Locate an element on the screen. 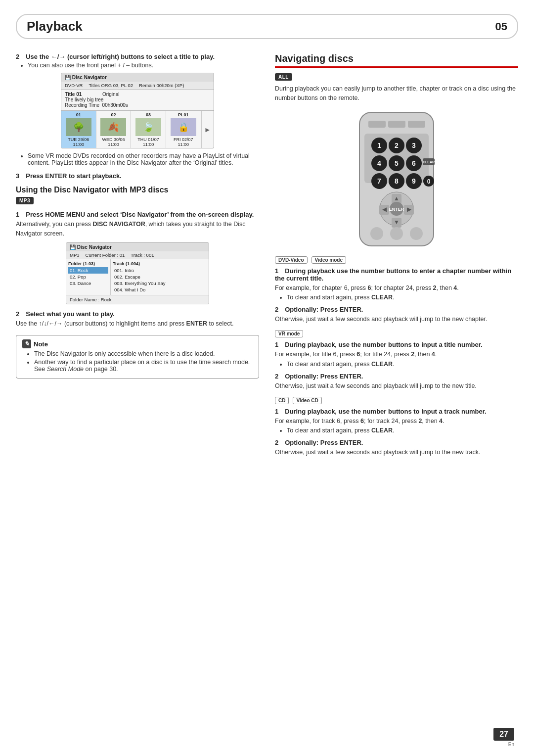  screen1-disc-type: DVD-VR is located at coordinates (74, 85).